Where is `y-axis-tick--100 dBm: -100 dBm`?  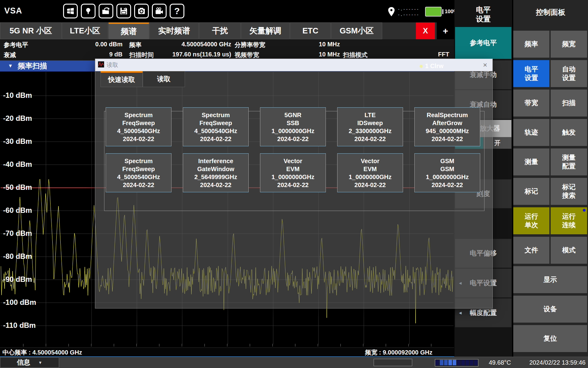 y-axis-tick--100 dBm: -100 dBm is located at coordinates (20, 302).